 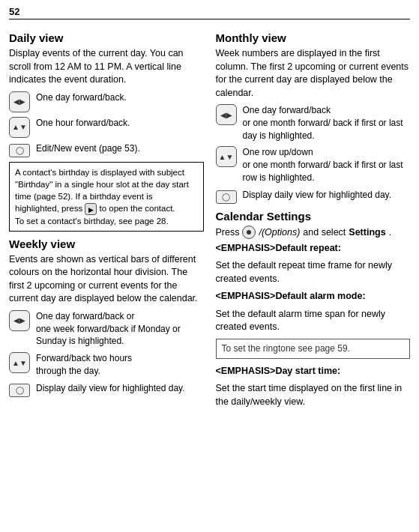 I want to click on weekly-view-title: Weekly view, so click(x=106, y=244).